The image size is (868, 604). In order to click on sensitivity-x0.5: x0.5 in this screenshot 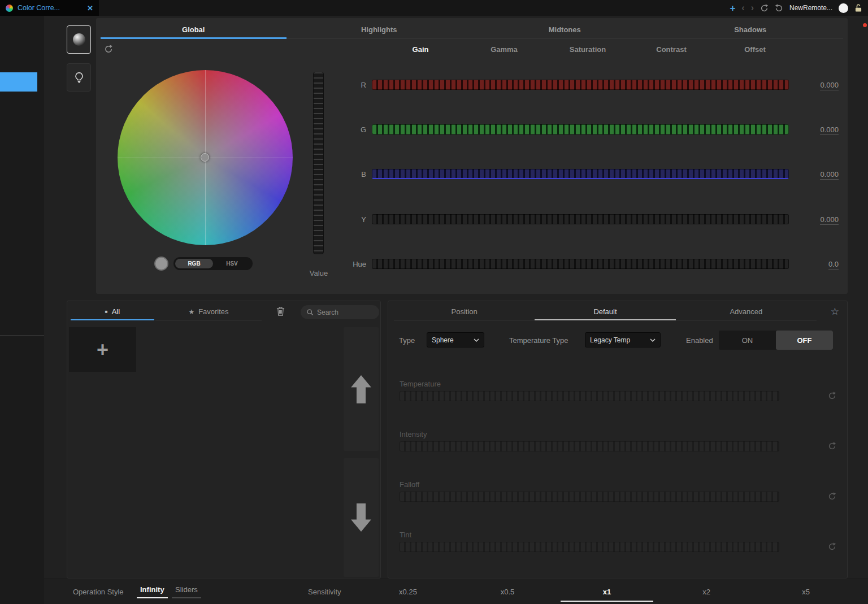, I will do `click(507, 592)`.